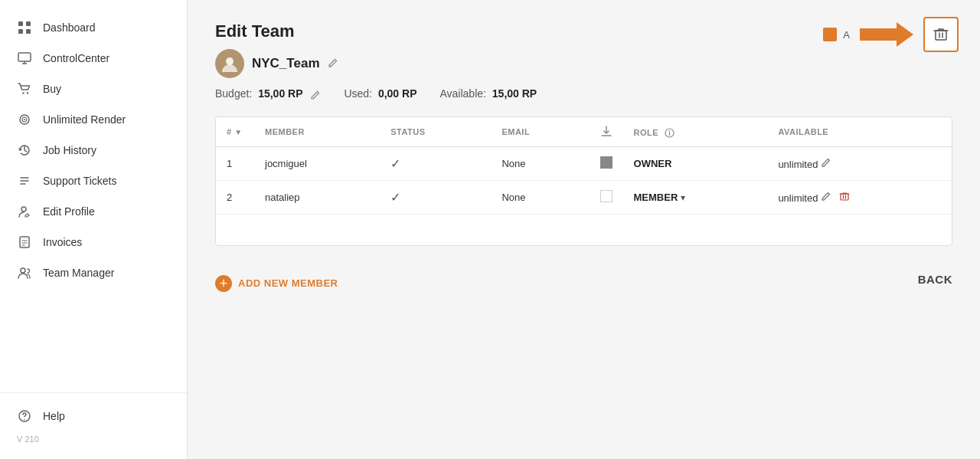  Describe the element at coordinates (398, 93) in the screenshot. I see `used-value: 0,00 RP` at that location.